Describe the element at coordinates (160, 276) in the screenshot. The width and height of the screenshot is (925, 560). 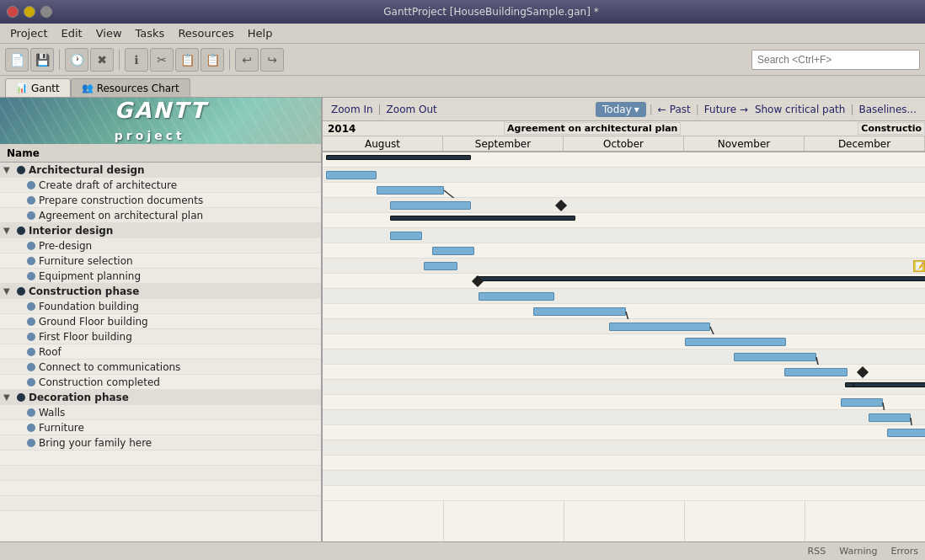
I see `task-row: Equipment planning` at that location.